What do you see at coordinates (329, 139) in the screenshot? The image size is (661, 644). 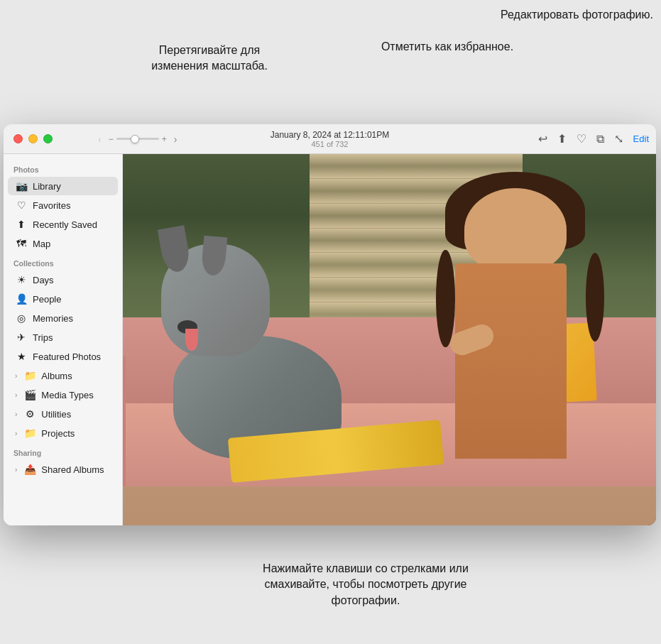 I see `titlebar-center: January 8, 2024 at 12:11:01PM 451 of 732` at bounding box center [329, 139].